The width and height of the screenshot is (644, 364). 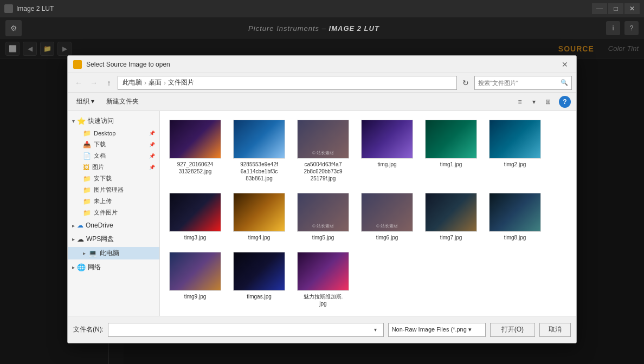 What do you see at coordinates (515, 217) in the screenshot?
I see `file-item: timg8.jpg` at bounding box center [515, 217].